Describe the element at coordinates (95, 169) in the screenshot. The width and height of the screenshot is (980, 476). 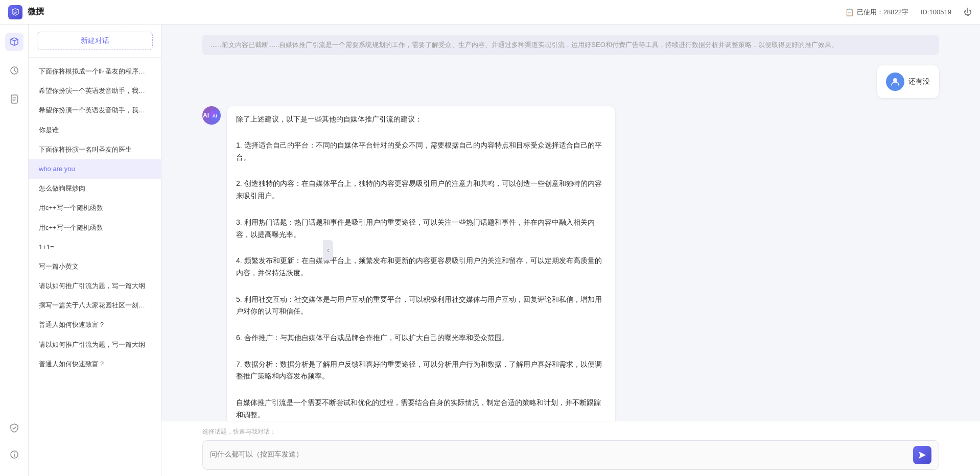
I see `sidebar-item: who are you` at that location.